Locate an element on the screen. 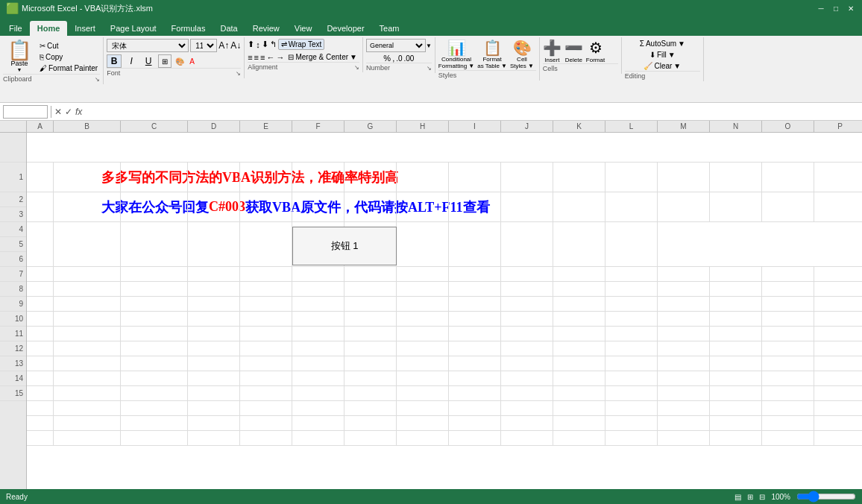 The height and width of the screenshot is (504, 862). zoom-level: 100% is located at coordinates (781, 497).